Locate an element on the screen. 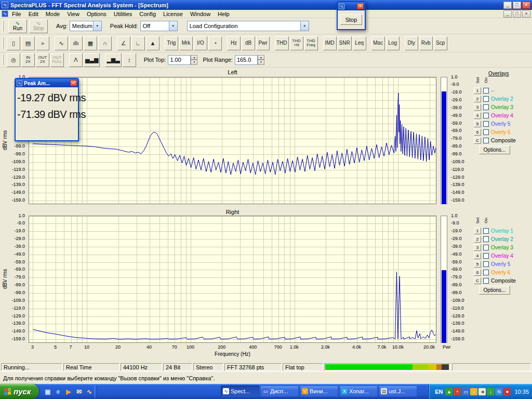 The height and width of the screenshot is (399, 532). vertical-scale-button: ↕ is located at coordinates (129, 60).